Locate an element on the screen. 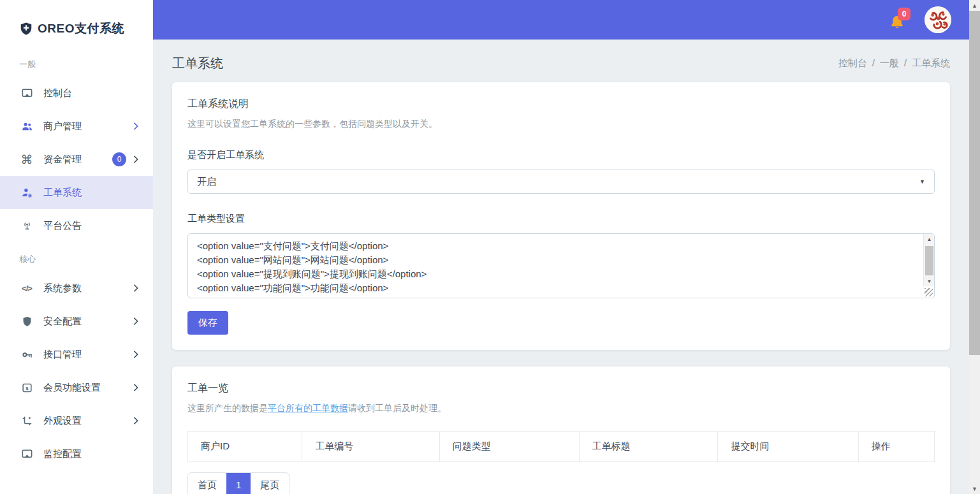  types-field-label: 工单类型设置 is located at coordinates (561, 219).